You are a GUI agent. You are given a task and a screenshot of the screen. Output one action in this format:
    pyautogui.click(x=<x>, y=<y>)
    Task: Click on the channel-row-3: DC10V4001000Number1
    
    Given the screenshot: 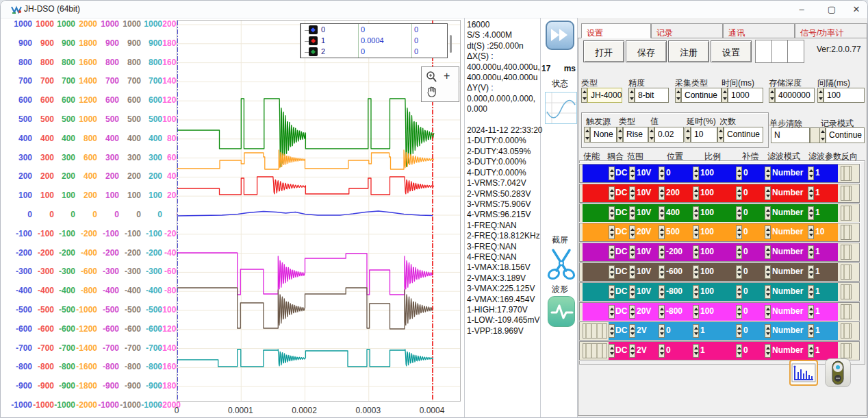 What is the action you would take?
    pyautogui.click(x=719, y=213)
    